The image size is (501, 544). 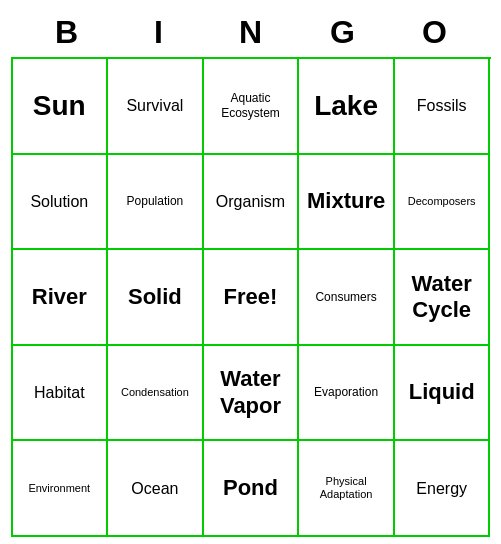 What do you see at coordinates (156, 394) in the screenshot?
I see `bingo-cell-16: Condensation` at bounding box center [156, 394].